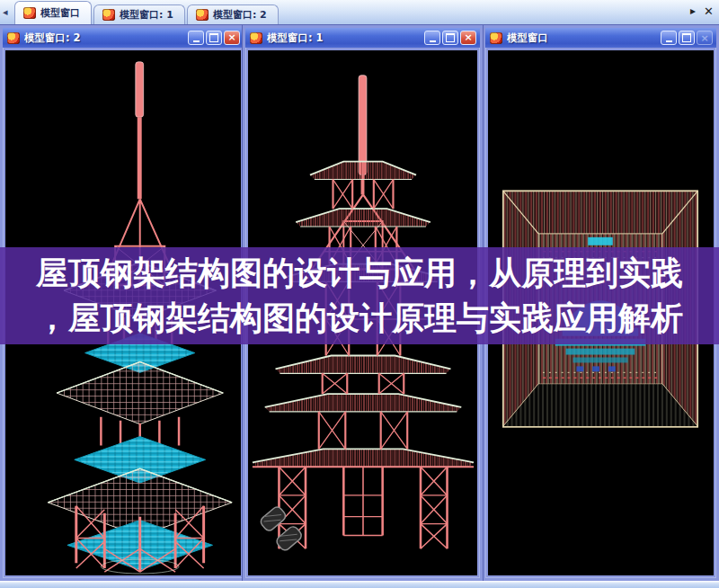  I want to click on tab-label: 模型窗口: 1, so click(146, 14).